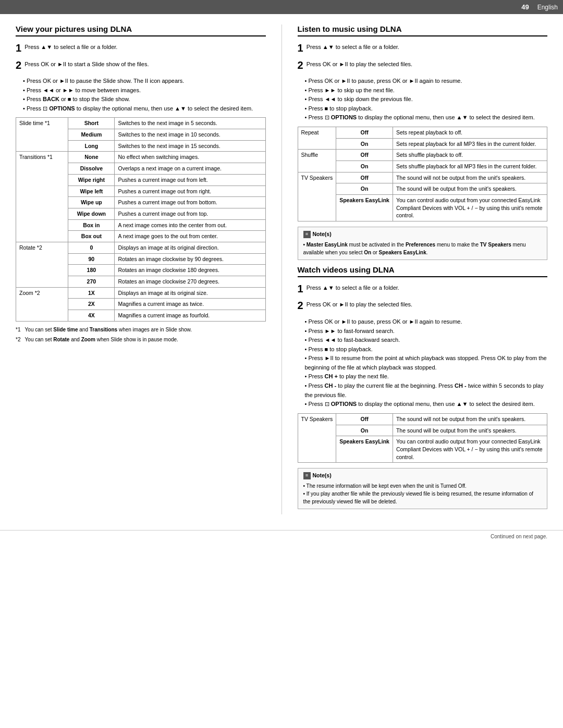 The image size is (563, 728). Describe the element at coordinates (300, 305) in the screenshot. I see `watch-step2-num: 2` at that location.